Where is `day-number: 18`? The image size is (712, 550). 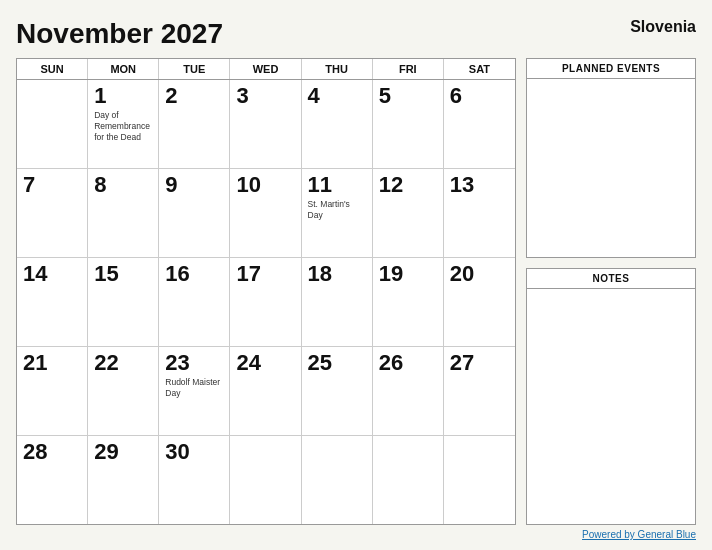 day-number: 18 is located at coordinates (320, 274).